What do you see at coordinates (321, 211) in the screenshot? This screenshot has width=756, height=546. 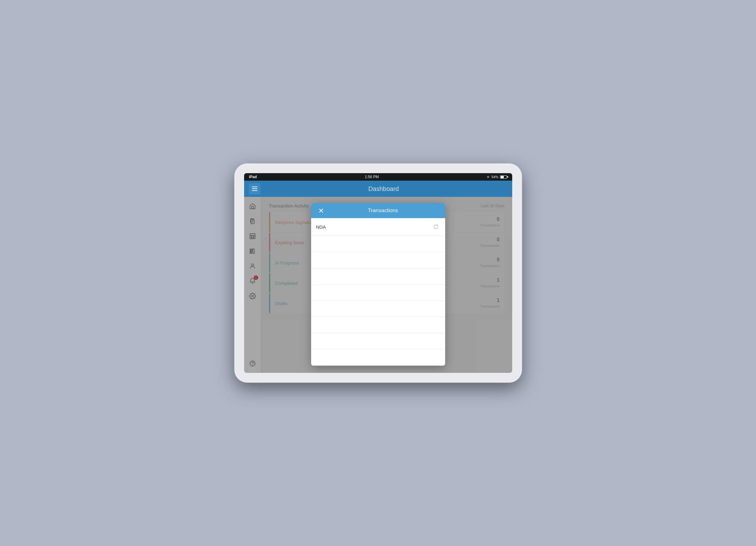 I see `close-icon` at bounding box center [321, 211].